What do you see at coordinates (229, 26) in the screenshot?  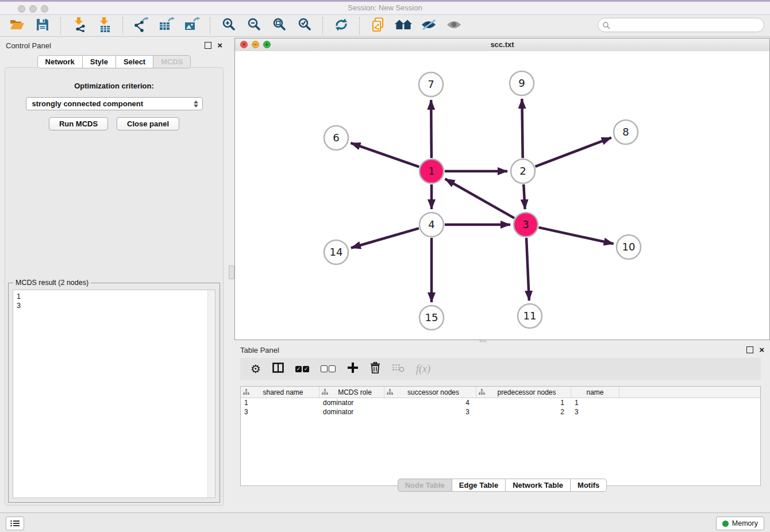 I see `zoom-in-button` at bounding box center [229, 26].